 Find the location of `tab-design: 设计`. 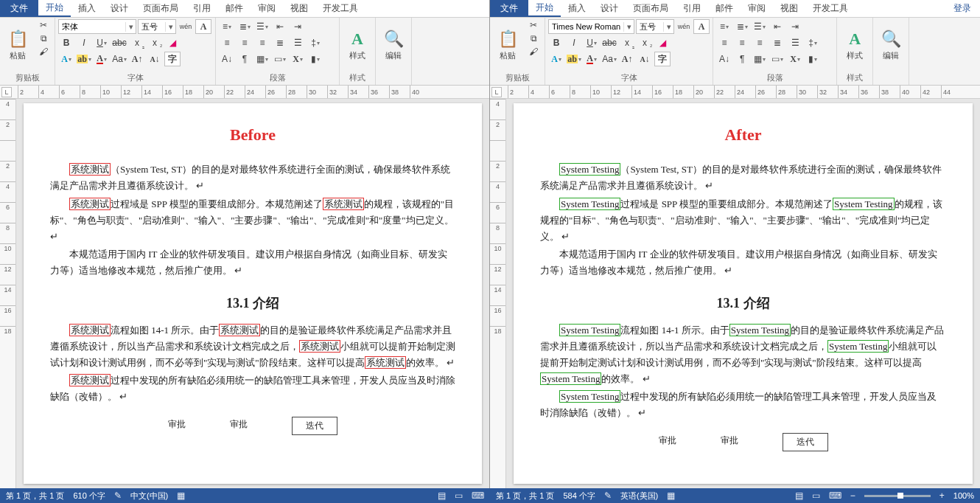

tab-design: 设计 is located at coordinates (609, 9).